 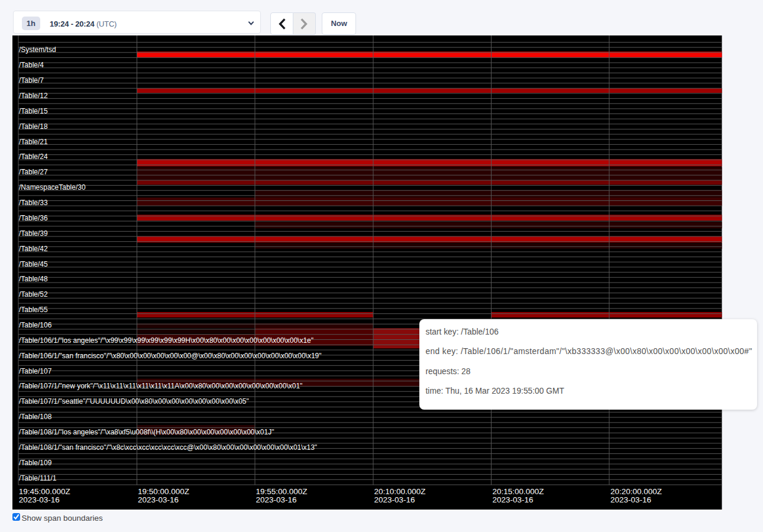 What do you see at coordinates (134, 401) in the screenshot?
I see `svg-text:/Table/107/1/"seattle"/"UUUUUU: /Table/107/1/"seattle"/"UUUUUUD\x00\x80\…` at bounding box center [134, 401].